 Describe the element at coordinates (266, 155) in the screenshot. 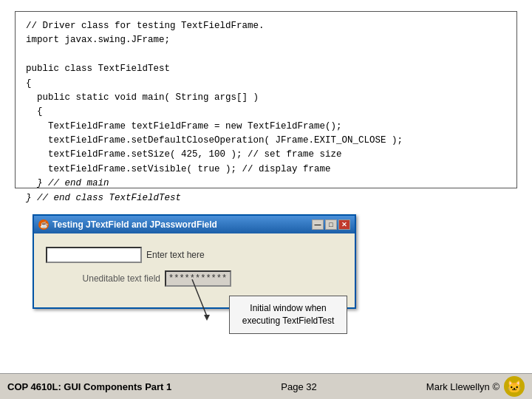

I see `code-line-10: textFieldFrame.setSize( 425, 100 ); // s…` at that location.